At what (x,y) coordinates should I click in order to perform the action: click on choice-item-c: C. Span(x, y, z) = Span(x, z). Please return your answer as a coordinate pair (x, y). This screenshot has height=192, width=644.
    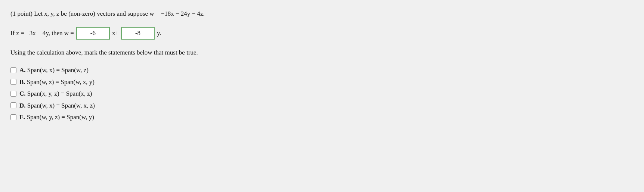
    Looking at the image, I should click on (322, 94).